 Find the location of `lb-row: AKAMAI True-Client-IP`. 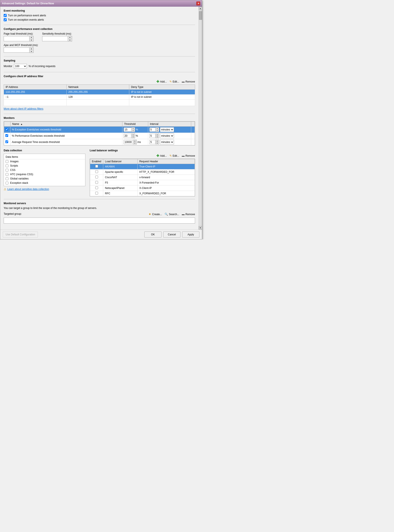

lb-row: AKAMAI True-Client-IP is located at coordinates (143, 167).